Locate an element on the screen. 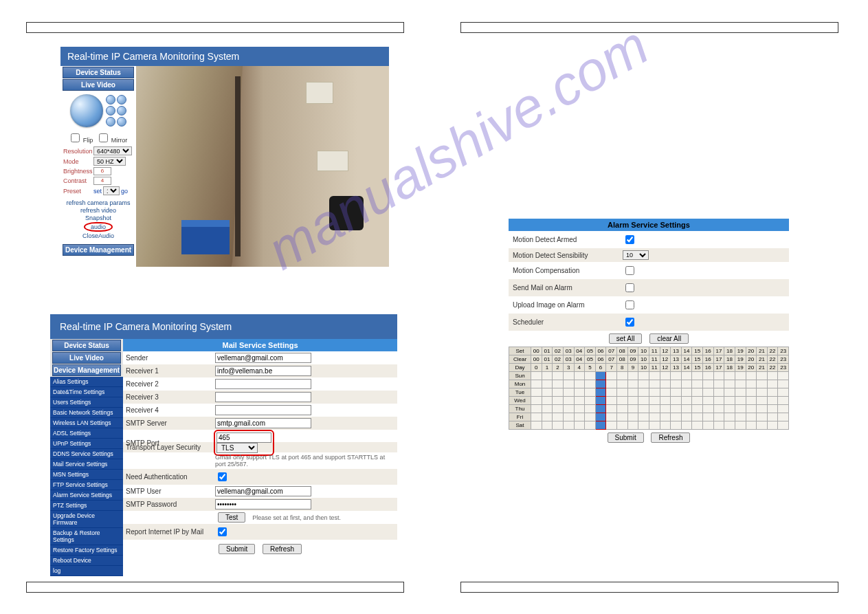 The height and width of the screenshot is (614, 868). smtp-port-input is located at coordinates (244, 437).